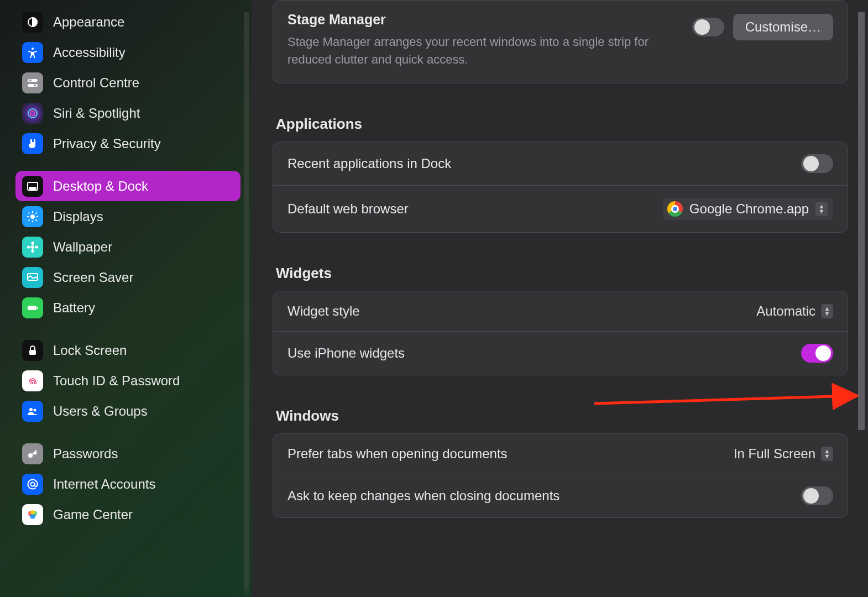 This screenshot has width=868, height=597. I want to click on sidebar-item-desktop-dock: Desktop & Dock, so click(128, 186).